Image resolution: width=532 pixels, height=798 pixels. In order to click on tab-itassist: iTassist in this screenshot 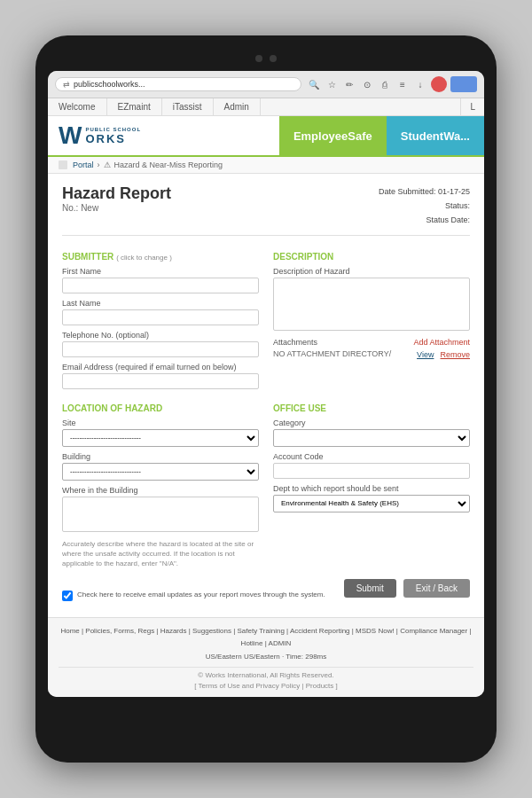, I will do `click(188, 106)`.